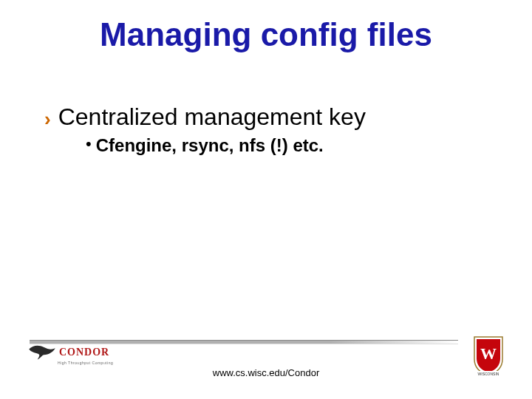 The width and height of the screenshot is (532, 399). Describe the element at coordinates (42, 352) in the screenshot. I see `condor-bird-icon` at that location.